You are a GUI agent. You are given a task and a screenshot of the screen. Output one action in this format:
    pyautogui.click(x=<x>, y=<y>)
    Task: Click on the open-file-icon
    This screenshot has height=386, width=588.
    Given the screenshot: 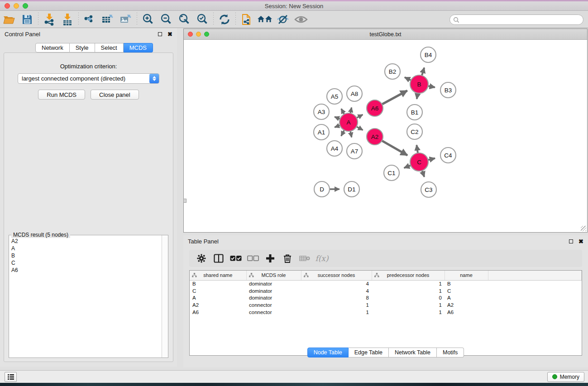 What is the action you would take?
    pyautogui.click(x=9, y=19)
    